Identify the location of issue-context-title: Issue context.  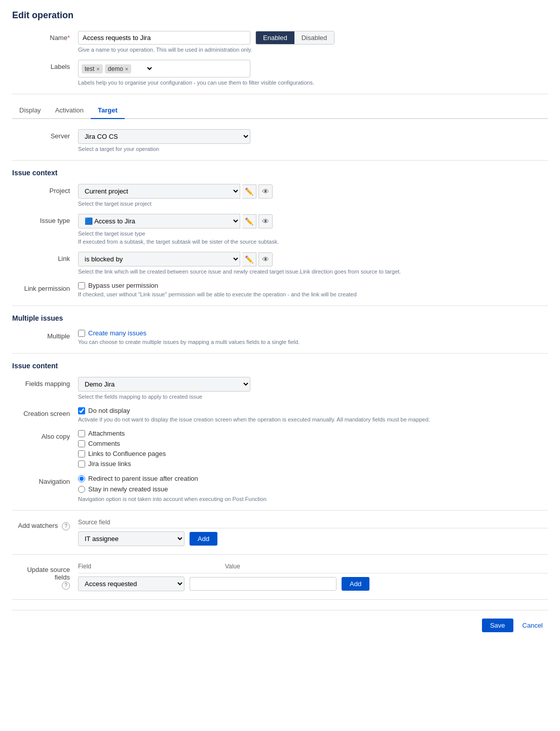
(280, 173).